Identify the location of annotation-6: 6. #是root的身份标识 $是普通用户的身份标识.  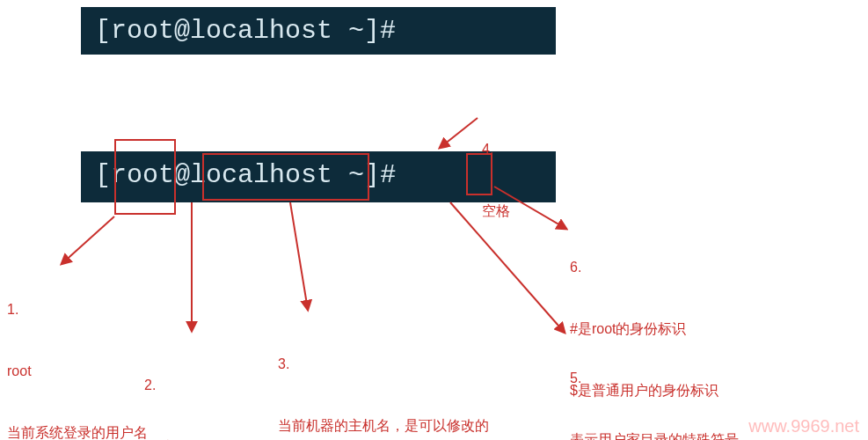
(644, 328).